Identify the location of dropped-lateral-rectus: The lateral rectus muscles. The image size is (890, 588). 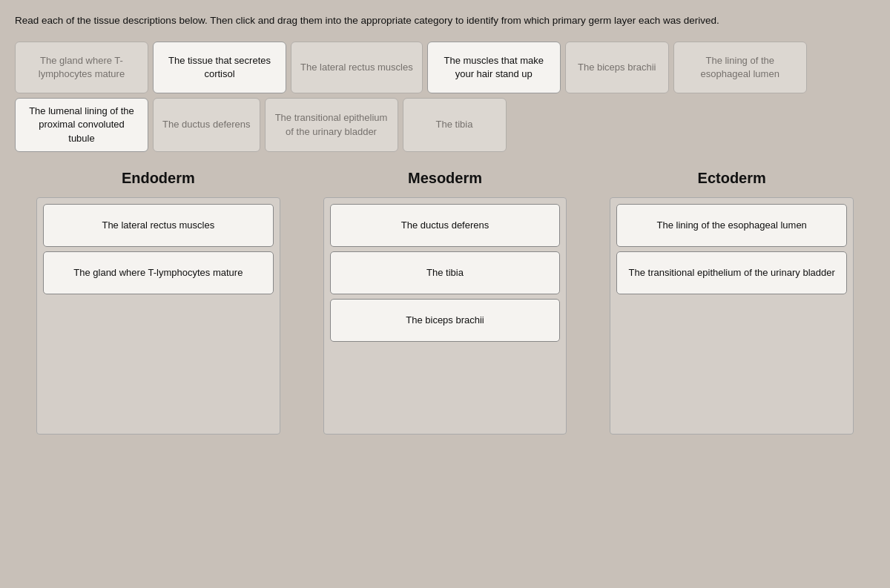
(159, 225).